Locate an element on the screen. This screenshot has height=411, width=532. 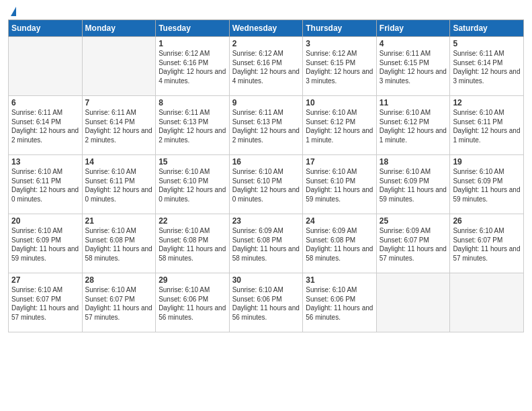
calendar-week-row: 6Sunrise: 6:11 AMSunset: 6:14 PMDaylight… is located at coordinates (266, 126).